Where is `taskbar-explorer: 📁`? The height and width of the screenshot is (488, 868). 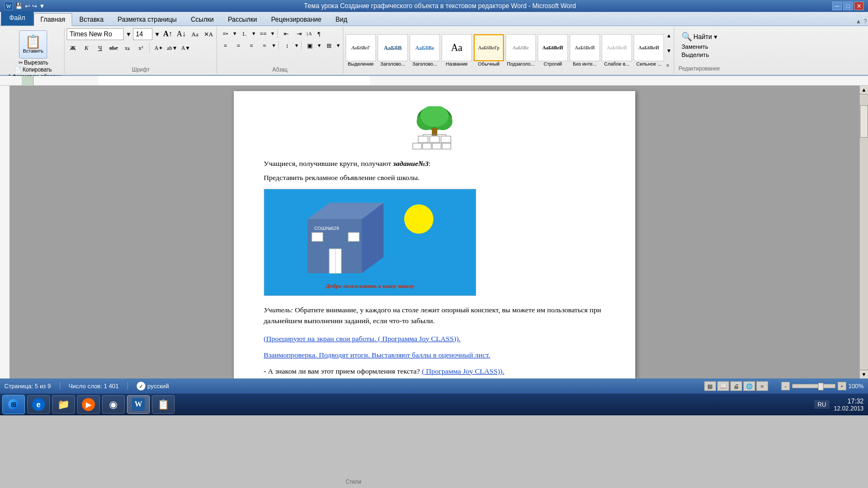 taskbar-explorer: 📁 is located at coordinates (63, 404).